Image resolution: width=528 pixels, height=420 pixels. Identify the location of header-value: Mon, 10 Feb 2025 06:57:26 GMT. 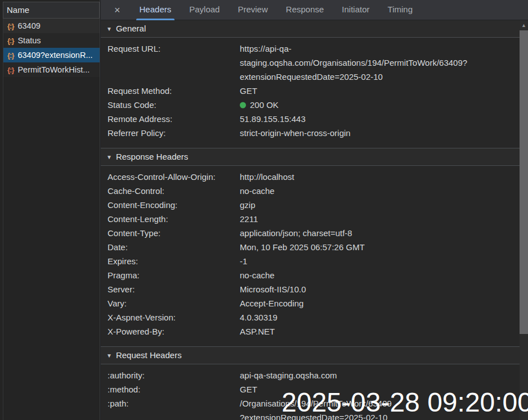
(377, 247).